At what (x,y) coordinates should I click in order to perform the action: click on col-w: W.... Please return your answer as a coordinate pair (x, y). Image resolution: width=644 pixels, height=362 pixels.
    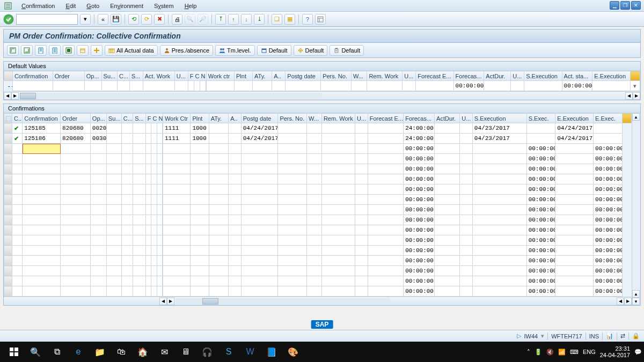
    Looking at the image, I should click on (359, 76).